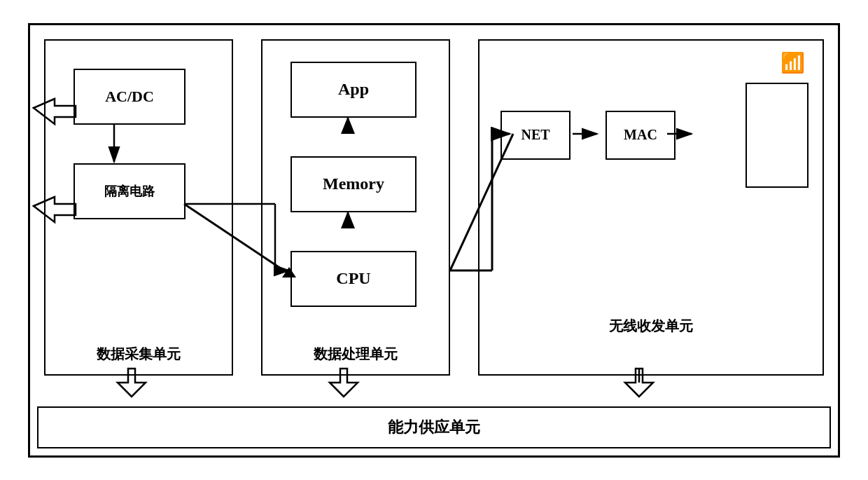 The width and height of the screenshot is (868, 480). I want to click on isolation-label: 隔离电路, so click(130, 191).